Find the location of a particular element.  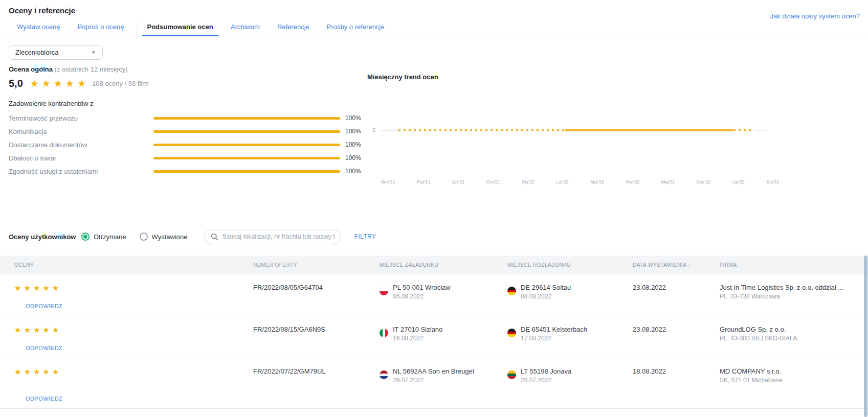

loading-place: PL 50-001 Wrocław is located at coordinates (421, 287).